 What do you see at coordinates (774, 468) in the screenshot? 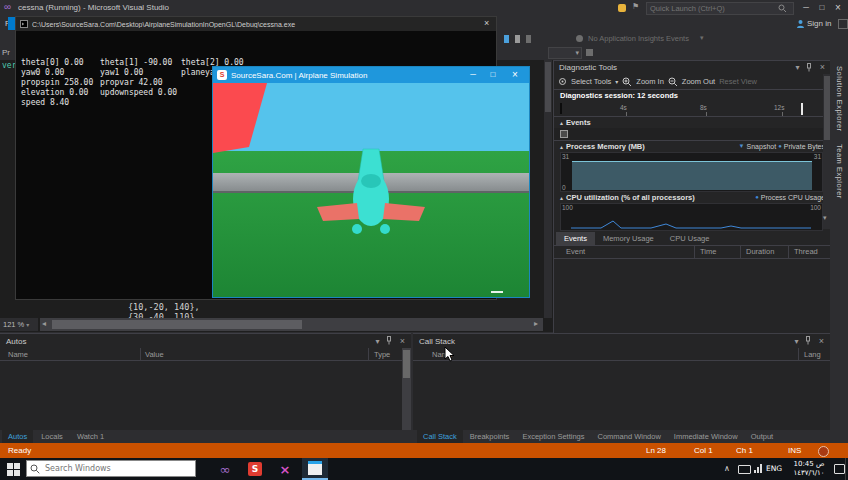
I see `language-indicator: ENG` at bounding box center [774, 468].